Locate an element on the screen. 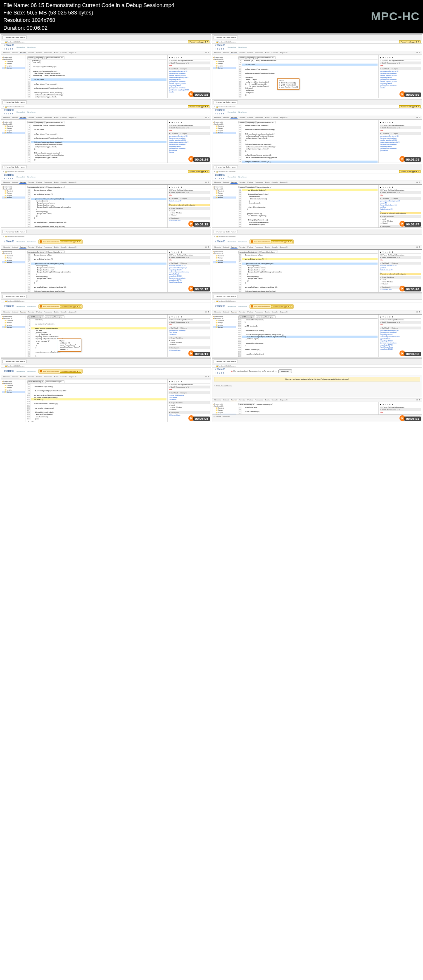 The image size is (423, 980). code-line: 18 self.persistenceType = 'local'; is located at coordinates (97, 97).